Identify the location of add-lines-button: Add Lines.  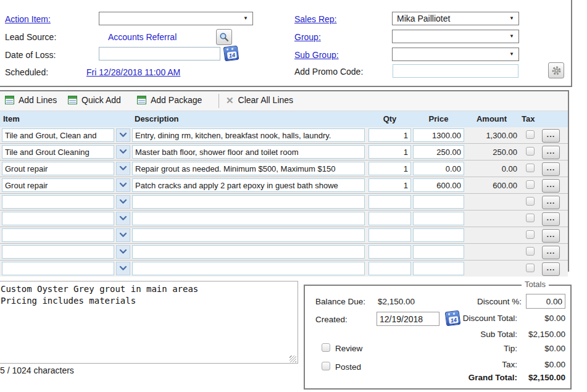
(31, 100).